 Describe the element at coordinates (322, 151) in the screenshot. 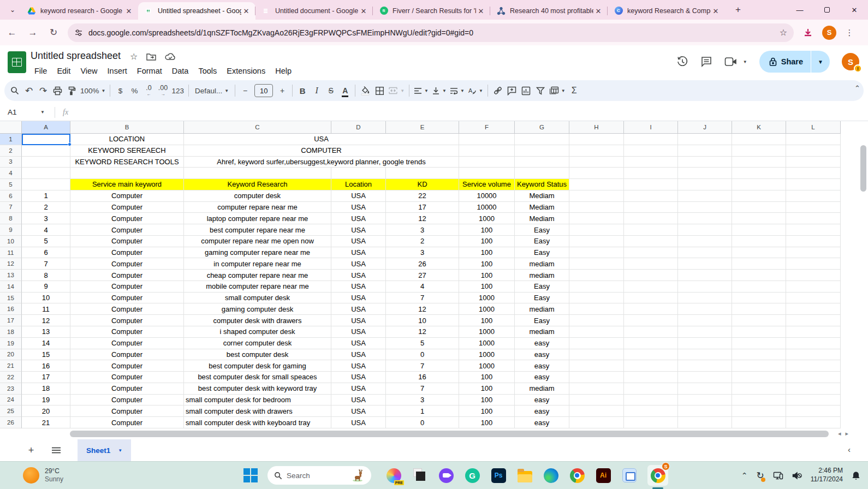

I see `cell: COMPUTER` at that location.